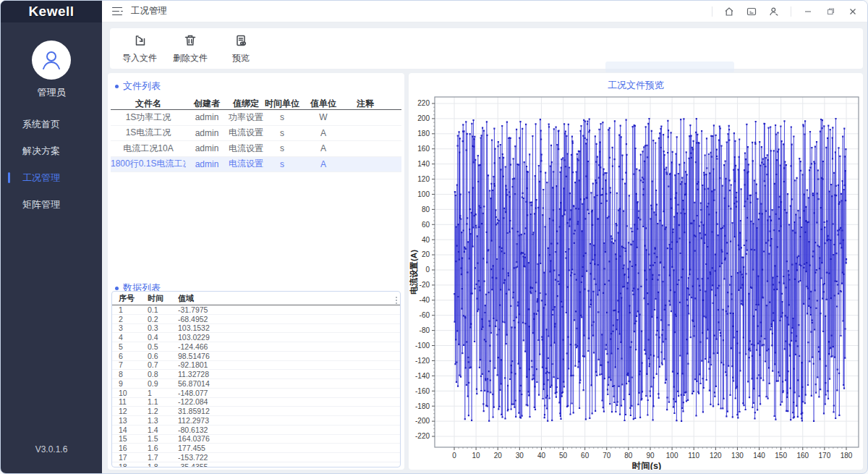 The image size is (868, 474). What do you see at coordinates (563, 456) in the screenshot?
I see `svg-text: 50` at bounding box center [563, 456].